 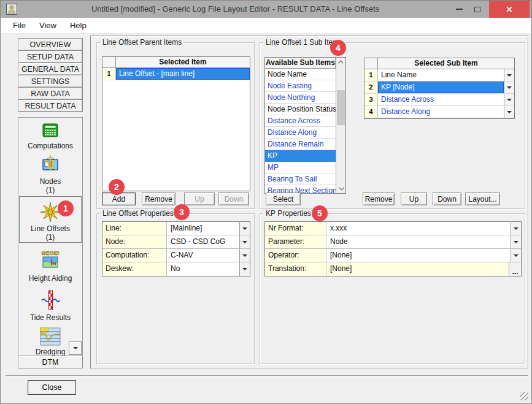 What do you see at coordinates (176, 124) in the screenshot?
I see `parent-items-table: Selected Item 1 Line Offset - [main line…` at bounding box center [176, 124].